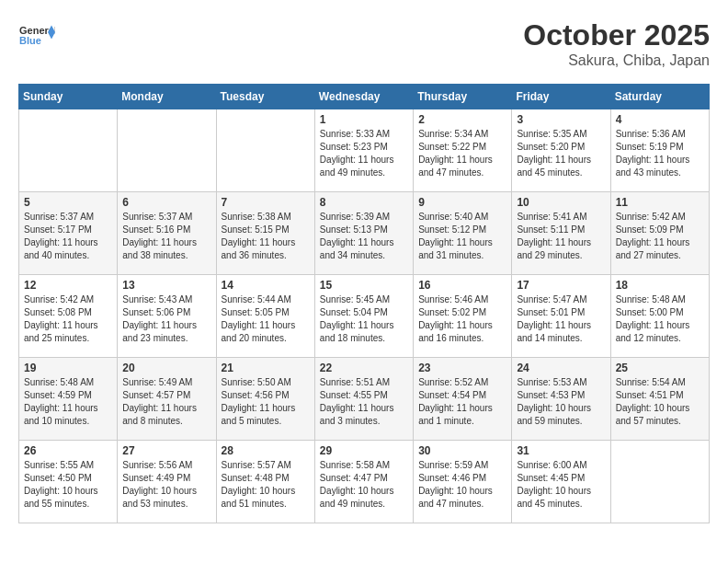  What do you see at coordinates (660, 319) in the screenshot?
I see `day-info: Sunrise: 5:48 AMSunset: 5:00 PMDaylight:…` at bounding box center [660, 319].